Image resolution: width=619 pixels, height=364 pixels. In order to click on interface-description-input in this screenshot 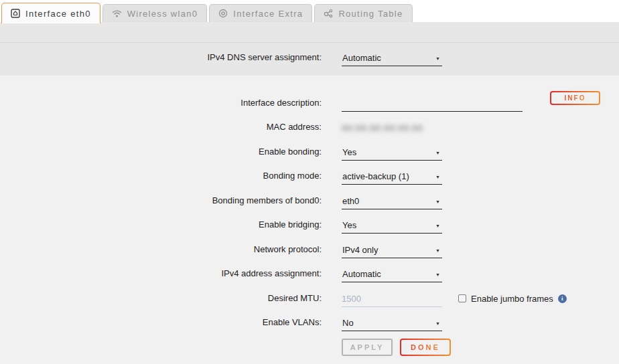, I will do `click(432, 104)`.